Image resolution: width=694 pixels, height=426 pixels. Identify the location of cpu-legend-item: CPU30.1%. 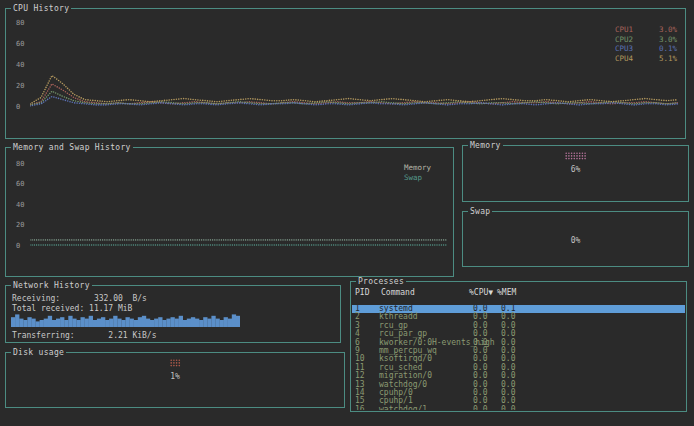
(646, 49).